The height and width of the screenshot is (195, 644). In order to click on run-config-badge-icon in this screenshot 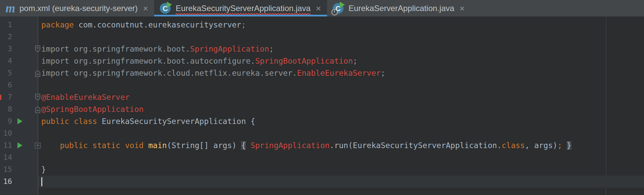, I will do `click(334, 12)`.